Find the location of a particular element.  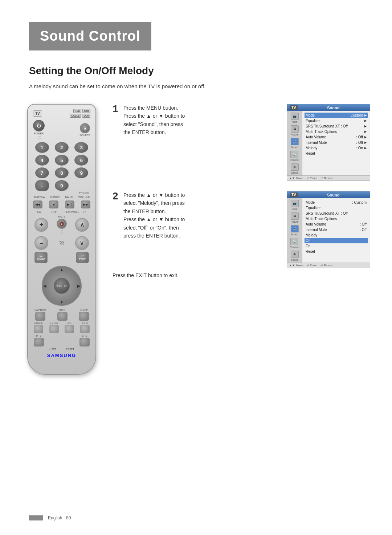

num-1-button: 1 is located at coordinates (42, 147).